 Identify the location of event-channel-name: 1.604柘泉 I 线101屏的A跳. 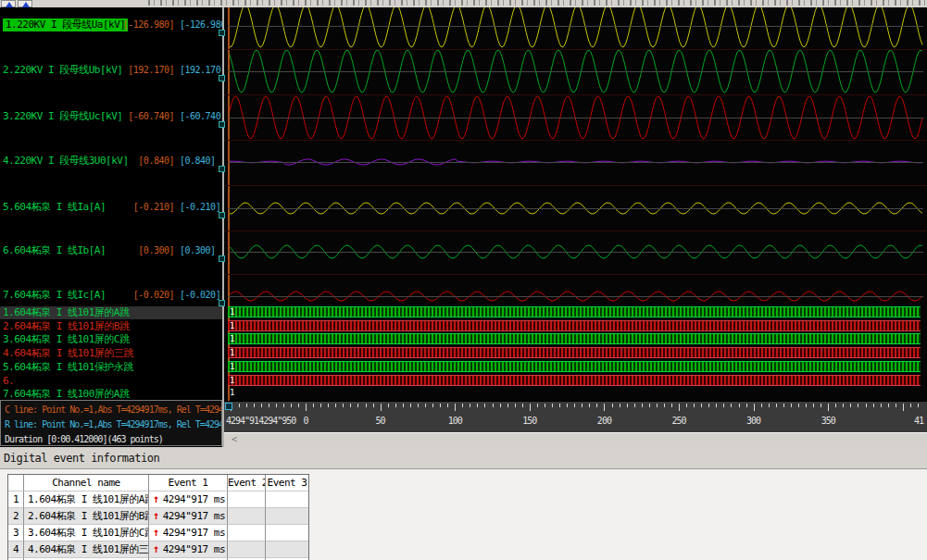
(87, 499).